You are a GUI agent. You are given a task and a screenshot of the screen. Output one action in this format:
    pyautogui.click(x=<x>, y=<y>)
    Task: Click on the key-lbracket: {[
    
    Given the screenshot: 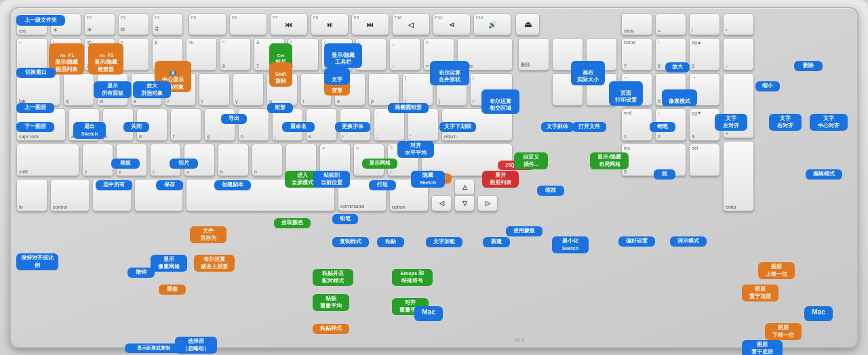 What is the action you would take?
    pyautogui.click(x=418, y=89)
    